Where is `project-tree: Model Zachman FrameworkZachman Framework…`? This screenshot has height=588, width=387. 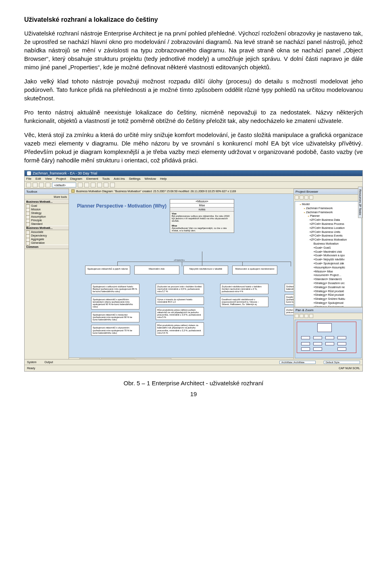
project-tree: Model Zachman FrameworkZachman Framework… is located at coordinates (328, 254).